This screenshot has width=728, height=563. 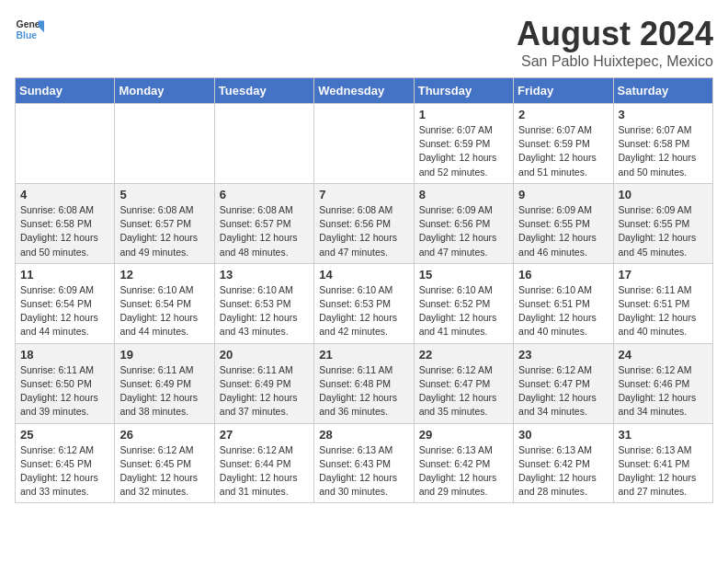 I want to click on calendar-cell: 28Sunrise: 6:13 AM Sunset: 6:43 PM Dayli…, so click(x=364, y=464).